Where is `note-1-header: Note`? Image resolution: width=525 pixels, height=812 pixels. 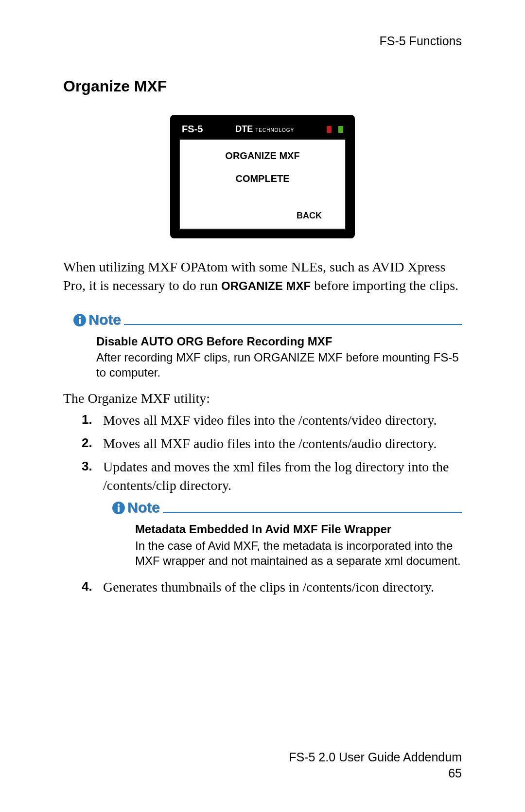 note-1-header: Note is located at coordinates (267, 320).